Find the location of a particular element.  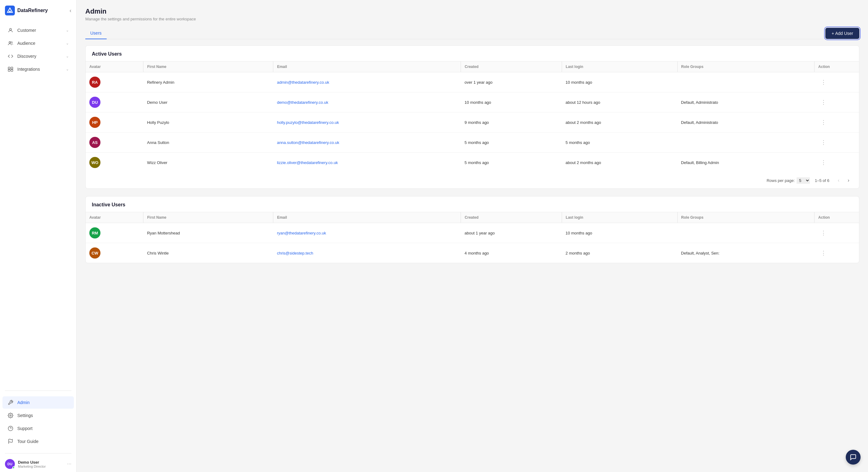

sidebar-item-customer: Customer ⌄ is located at coordinates (38, 30).